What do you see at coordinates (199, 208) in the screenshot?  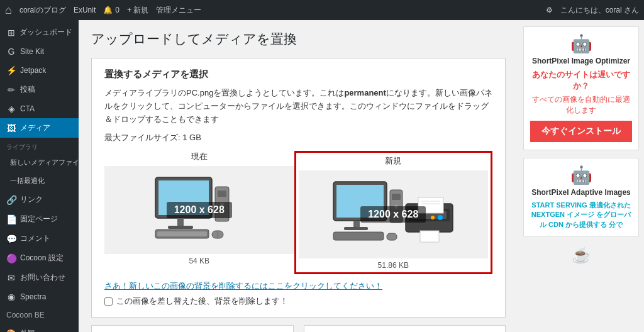 I see `current-image-panel: 現在` at bounding box center [199, 208].